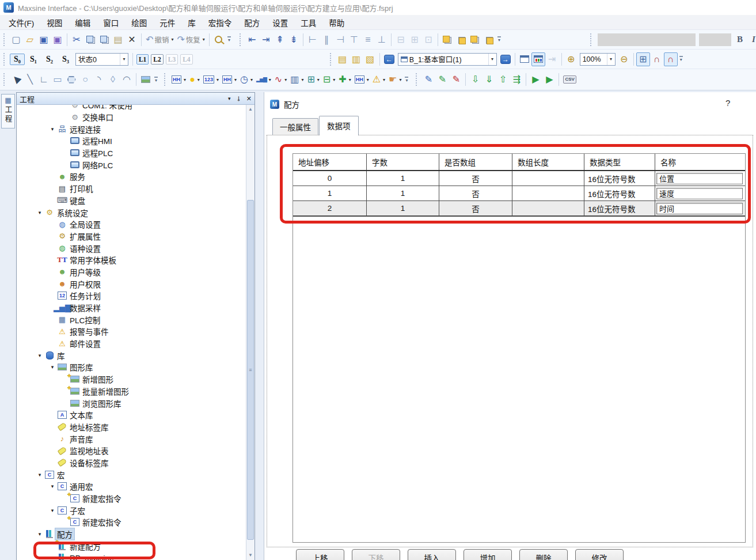 Image resolution: width=756 pixels, height=560 pixels. Describe the element at coordinates (432, 554) in the screenshot. I see `button-插入: 插入` at that location.